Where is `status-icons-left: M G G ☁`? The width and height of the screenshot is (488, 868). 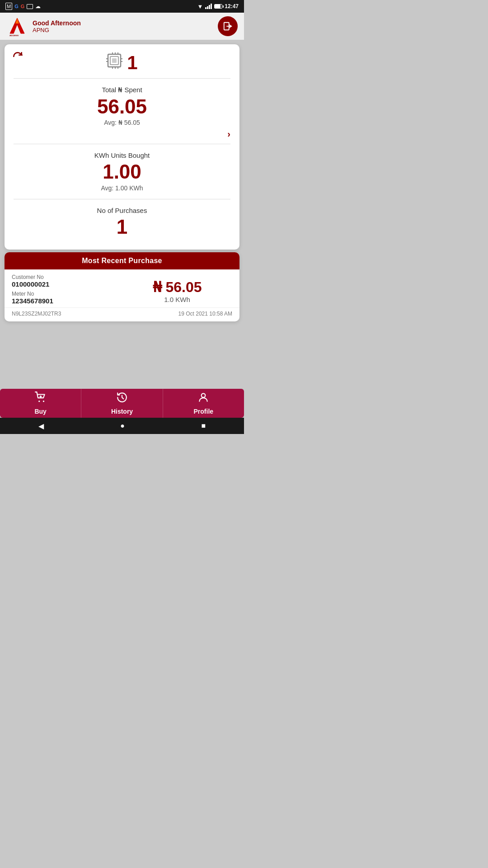 status-icons-left: M G G ☁ is located at coordinates (23, 6).